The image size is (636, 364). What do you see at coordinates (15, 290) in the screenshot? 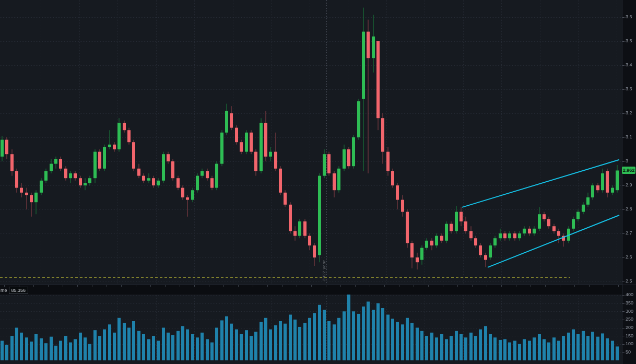
I see `volume-pane-legend: me 85,356` at bounding box center [15, 290].